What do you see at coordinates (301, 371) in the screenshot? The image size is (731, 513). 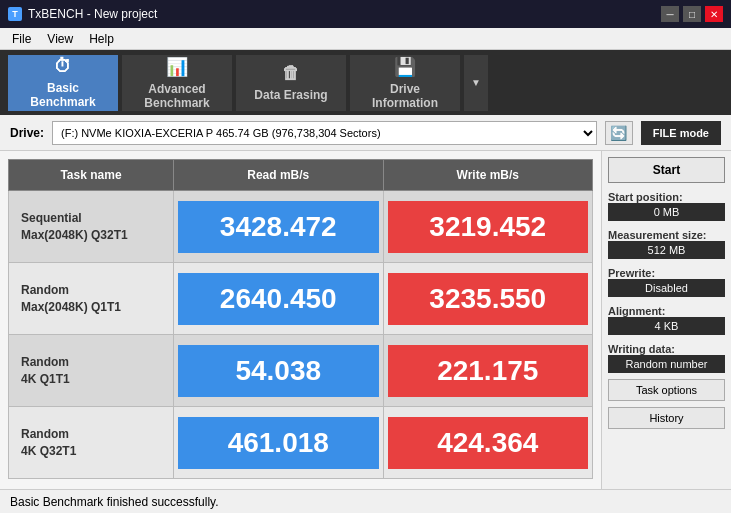 I see `table-row: Random4K Q1T1 54.038 221.175` at bounding box center [301, 371].